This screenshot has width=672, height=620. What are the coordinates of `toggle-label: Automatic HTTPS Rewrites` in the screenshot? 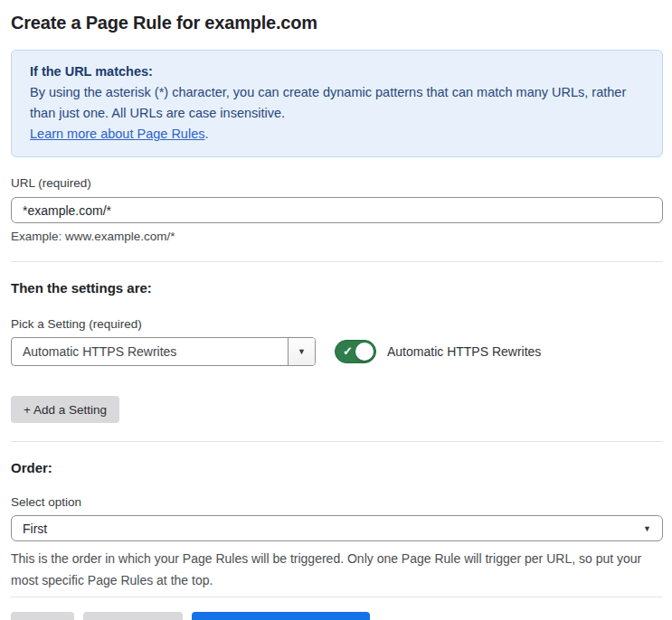 It's located at (464, 352).